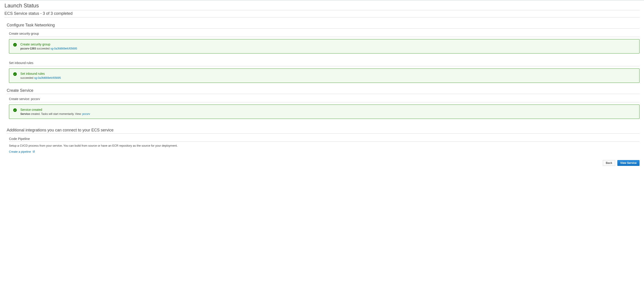 This screenshot has width=644, height=287. Describe the element at coordinates (628, 163) in the screenshot. I see `view-service-button: View Service` at that location.